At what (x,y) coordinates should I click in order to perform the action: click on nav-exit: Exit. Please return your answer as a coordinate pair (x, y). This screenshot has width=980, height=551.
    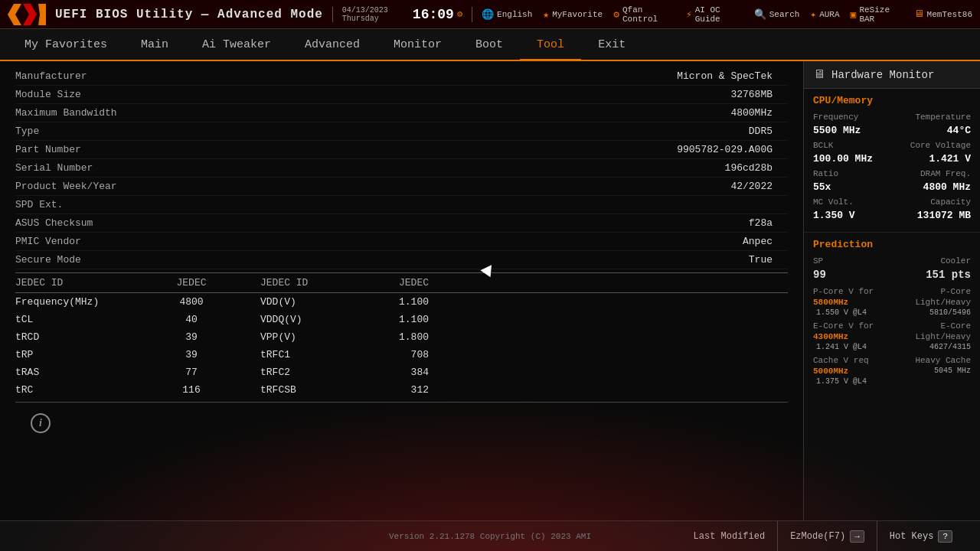
    Looking at the image, I should click on (612, 46).